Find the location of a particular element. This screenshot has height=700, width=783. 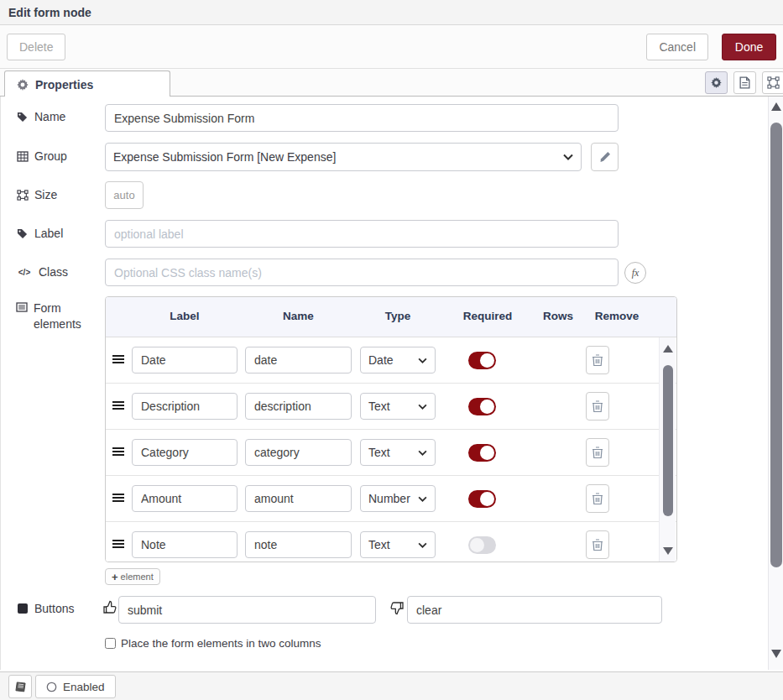

group-select: Expense Submission Form [New Expense] is located at coordinates (343, 157).